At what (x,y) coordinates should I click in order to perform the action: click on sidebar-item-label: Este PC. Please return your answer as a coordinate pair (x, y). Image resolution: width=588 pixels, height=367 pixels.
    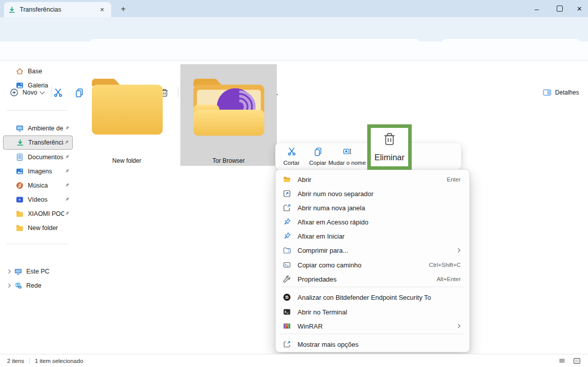
    Looking at the image, I should click on (50, 271).